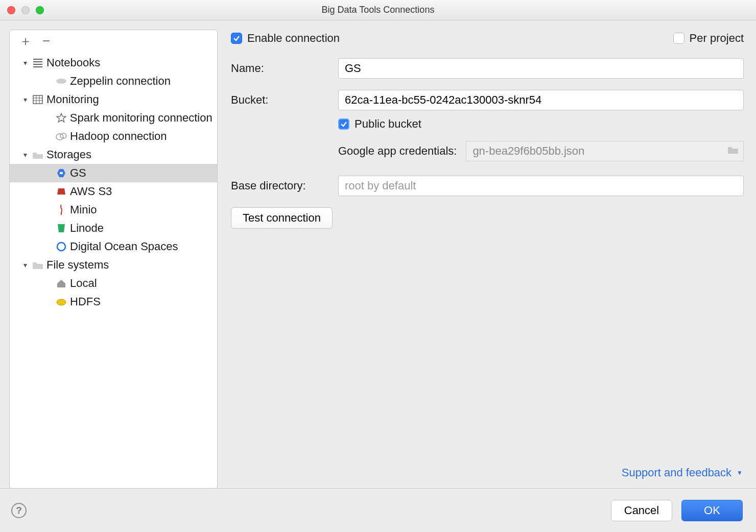 The height and width of the screenshot is (532, 756). I want to click on tree-group-label: Monitoring, so click(72, 100).